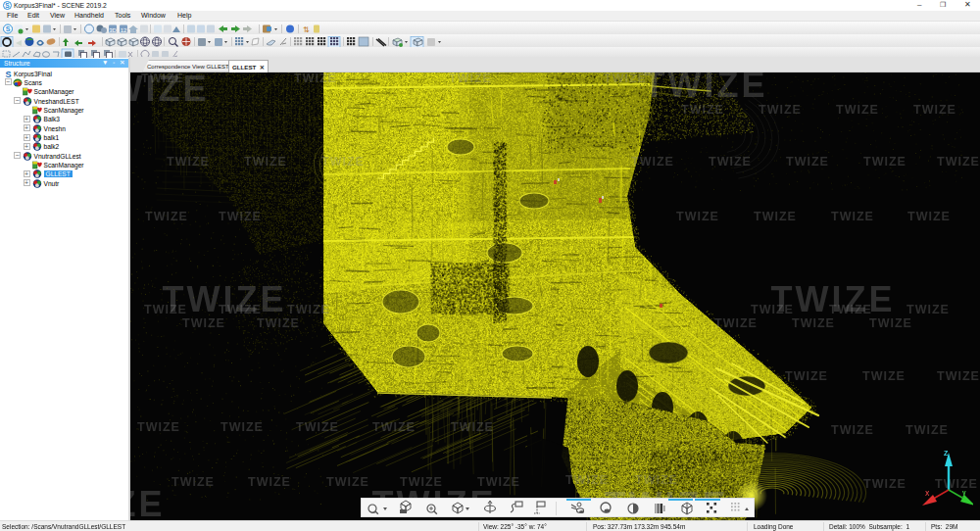 The height and width of the screenshot is (531, 980). I want to click on svg-text: X, so click(927, 494).